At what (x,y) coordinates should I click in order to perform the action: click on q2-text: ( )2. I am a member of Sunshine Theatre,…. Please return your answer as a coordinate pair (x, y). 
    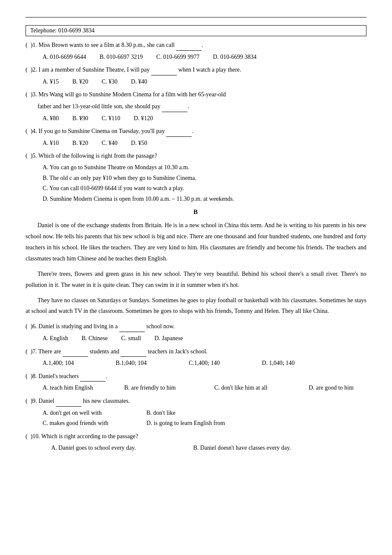
    Looking at the image, I should click on (196, 70).